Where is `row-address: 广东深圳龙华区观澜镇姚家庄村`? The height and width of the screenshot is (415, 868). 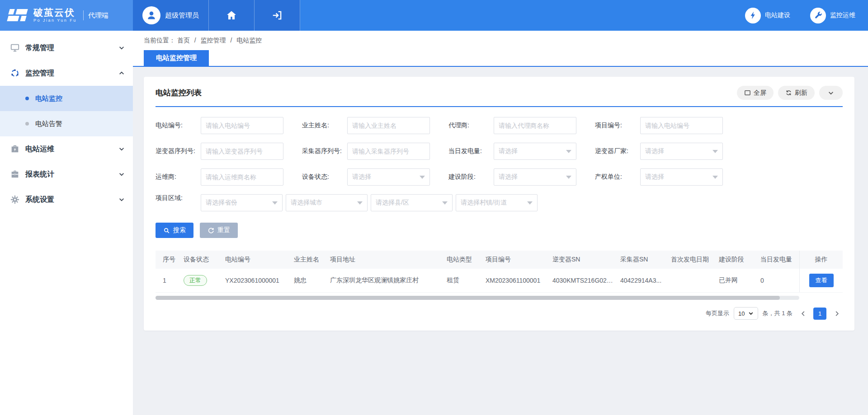
row-address: 广东深圳龙华区观澜镇姚家庄村 is located at coordinates (382, 280).